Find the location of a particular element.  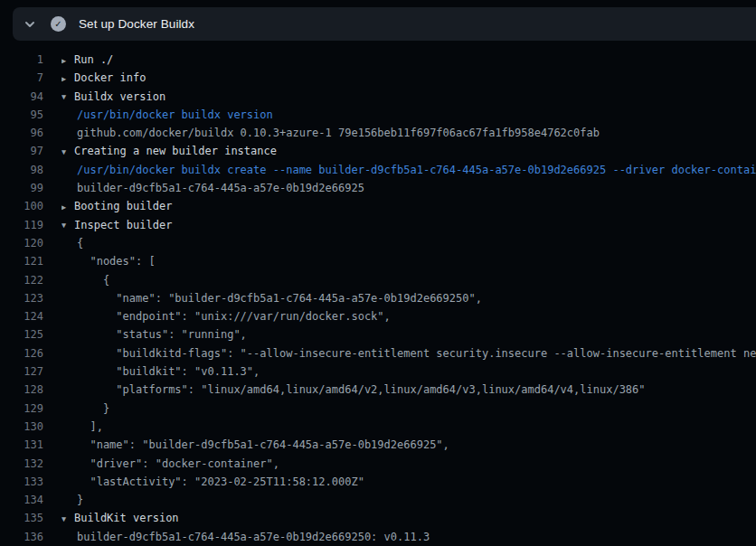

line-number: 129 is located at coordinates (22, 409).